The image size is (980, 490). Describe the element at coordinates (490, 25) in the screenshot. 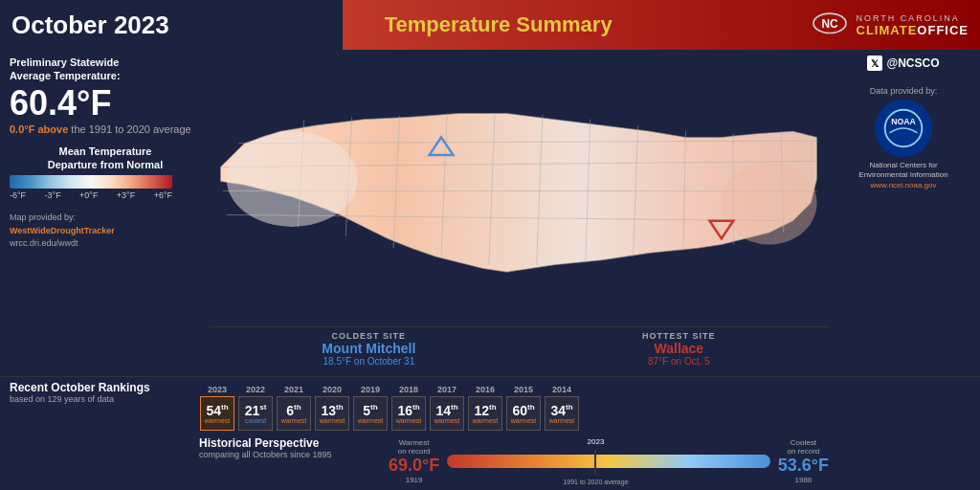

I see `header: October 2023 Temperature Summary NC NORT…` at that location.